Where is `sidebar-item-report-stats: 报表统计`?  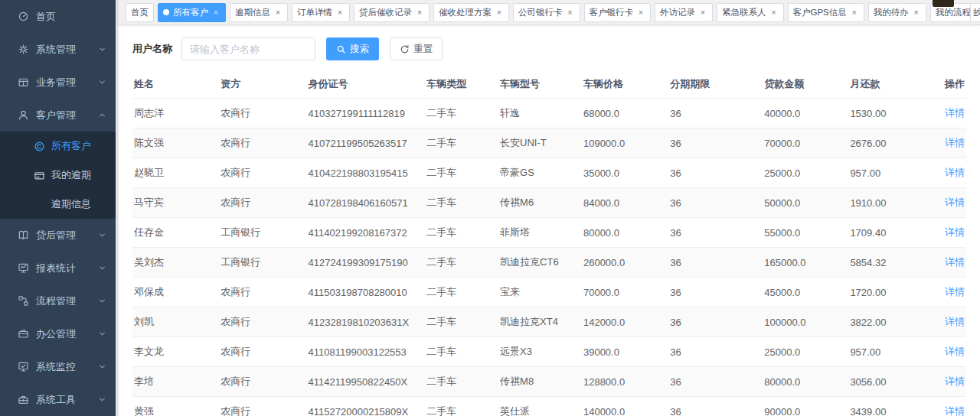 sidebar-item-report-stats: 报表统计 is located at coordinates (58, 268).